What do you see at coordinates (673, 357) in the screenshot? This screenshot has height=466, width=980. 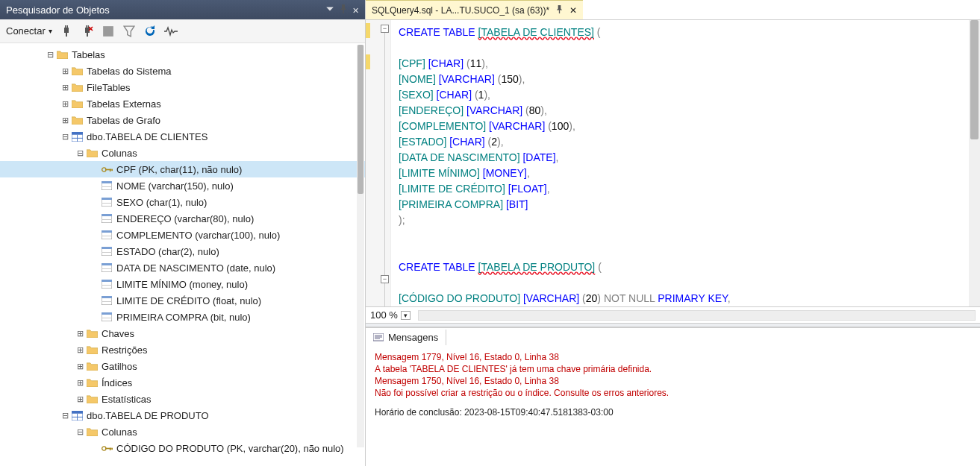 I see `message-line: Mensagem 1779, Nível 16, Estado 0, Linha…` at bounding box center [673, 357].